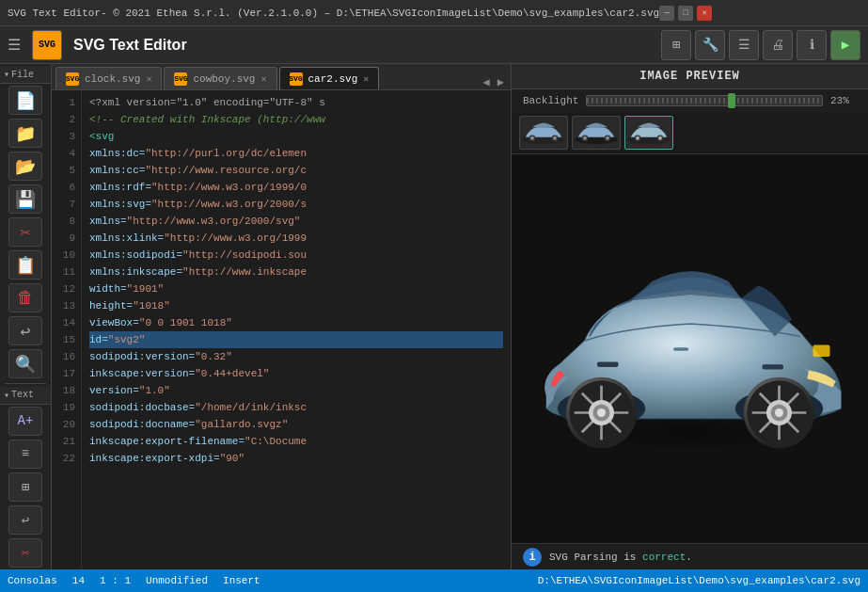 This screenshot has width=868, height=592. What do you see at coordinates (296, 374) in the screenshot?
I see `code-line-17: inkscape:version="0.44+devel"` at bounding box center [296, 374].